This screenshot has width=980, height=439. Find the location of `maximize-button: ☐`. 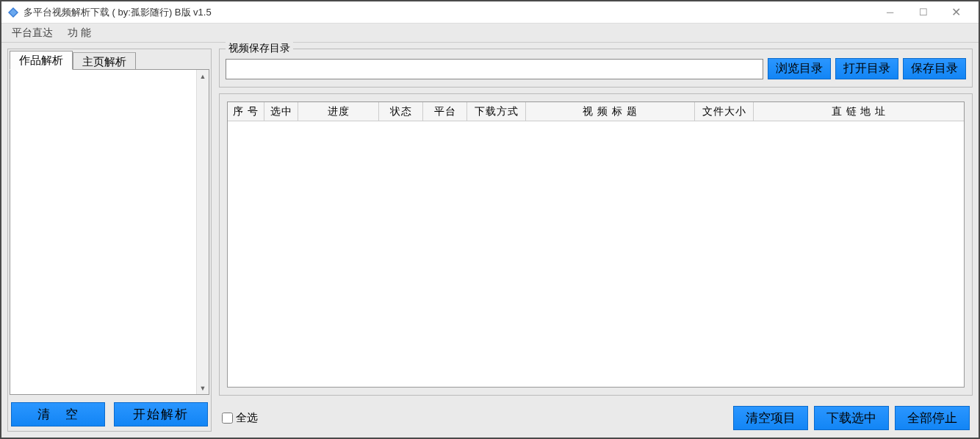

maximize-button: ☐ is located at coordinates (923, 13).